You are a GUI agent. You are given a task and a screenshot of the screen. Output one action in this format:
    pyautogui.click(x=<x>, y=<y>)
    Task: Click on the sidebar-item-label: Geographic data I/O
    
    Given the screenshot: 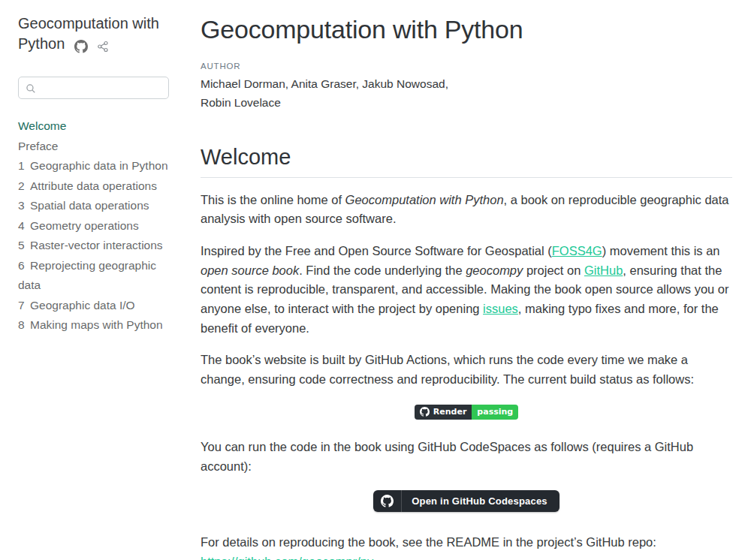 What is the action you would take?
    pyautogui.click(x=83, y=305)
    